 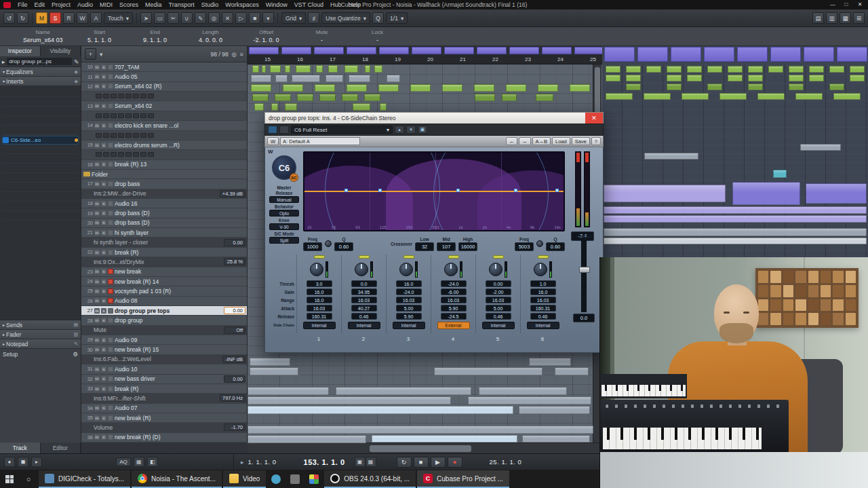 I want to click on setup-window-layout-icon: ▤, so click(x=818, y=18).